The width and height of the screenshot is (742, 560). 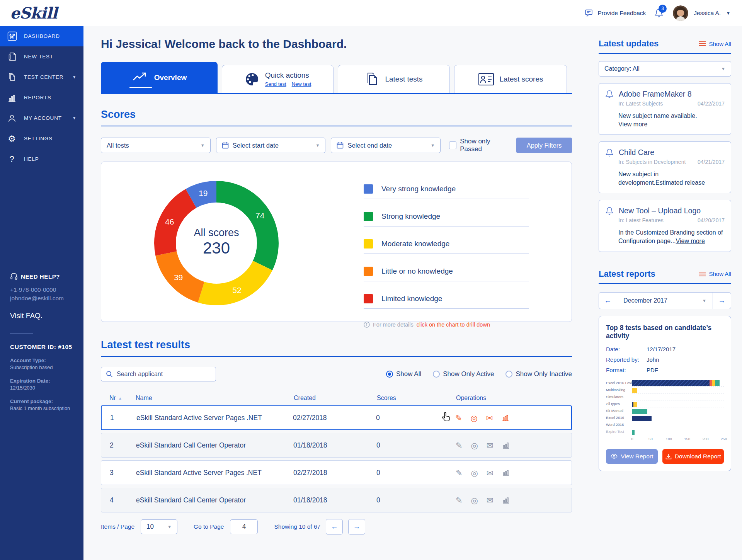 I want to click on sidebar-item-help: ? HELP, so click(x=42, y=159).